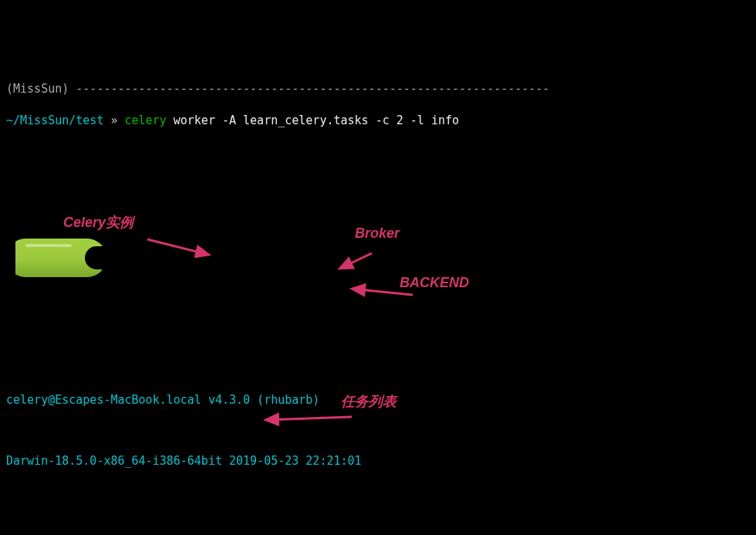  I want to click on celery-keyword: celery, so click(146, 120).